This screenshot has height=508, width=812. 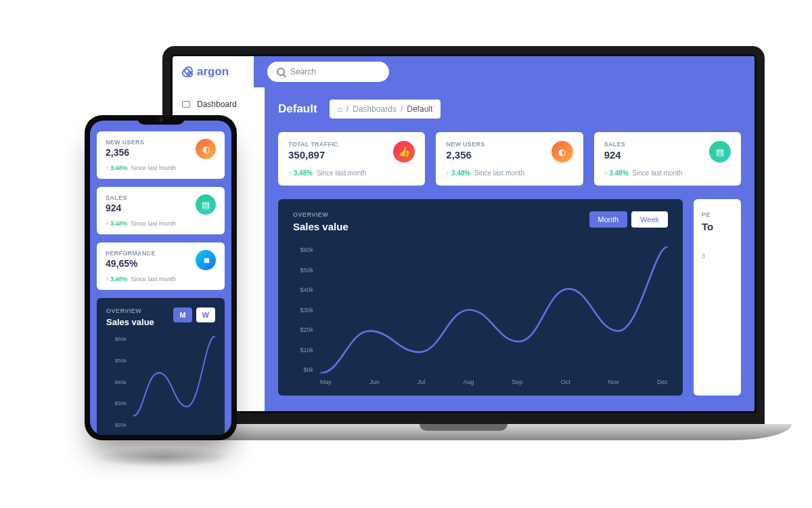 I want to click on chart-body: $60k$50k$40k$30k$20k, so click(x=161, y=385).